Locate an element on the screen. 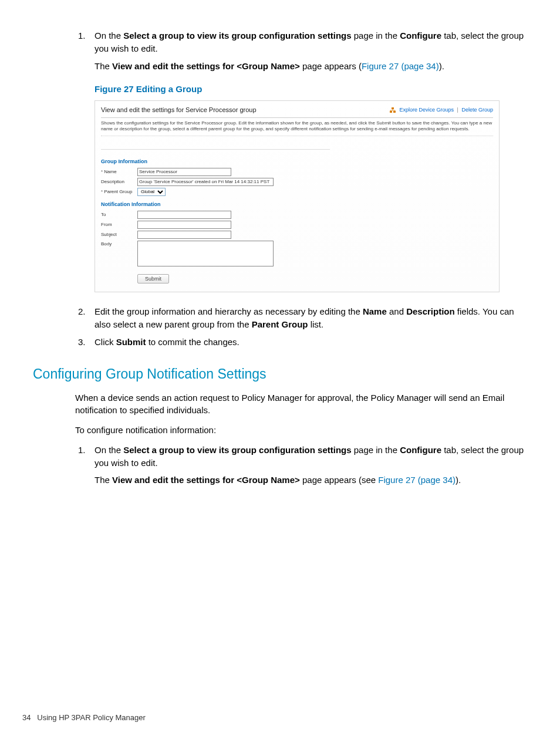  step-number: 3. is located at coordinates (82, 342).